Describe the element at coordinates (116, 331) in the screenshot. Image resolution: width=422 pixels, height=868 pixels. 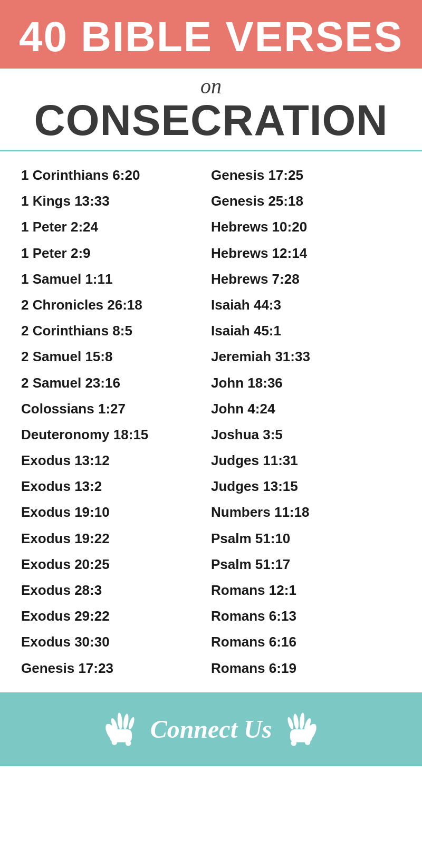
I see `verse-item-left: 2 Corinthians 8:5` at that location.